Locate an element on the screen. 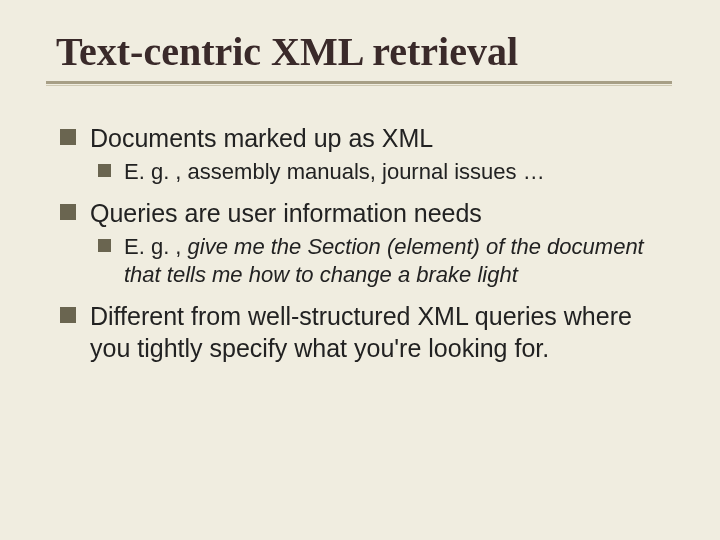 The width and height of the screenshot is (720, 540). sub-bullet-text: assembly manuals, journal issues … is located at coordinates (366, 172).